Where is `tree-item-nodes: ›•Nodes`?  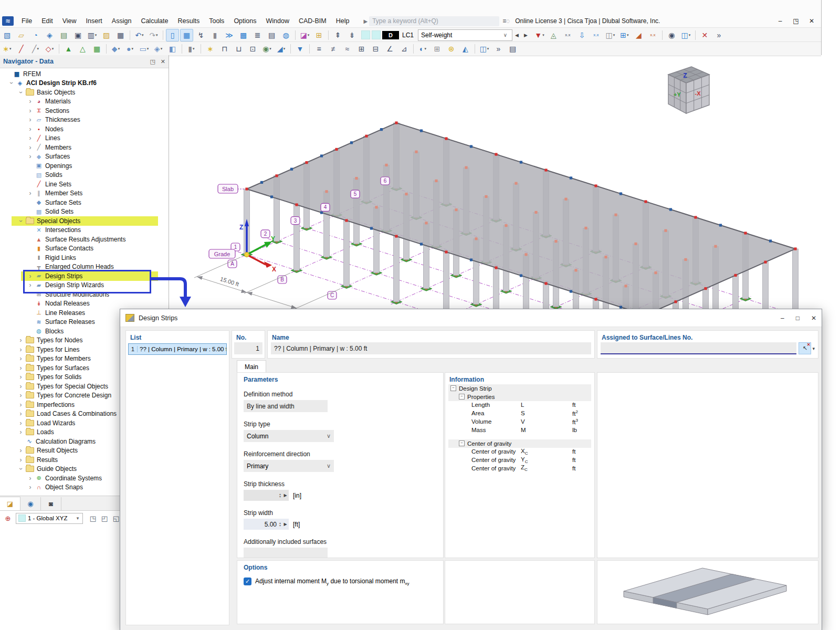 tree-item-nodes: ›•Nodes is located at coordinates (84, 129).